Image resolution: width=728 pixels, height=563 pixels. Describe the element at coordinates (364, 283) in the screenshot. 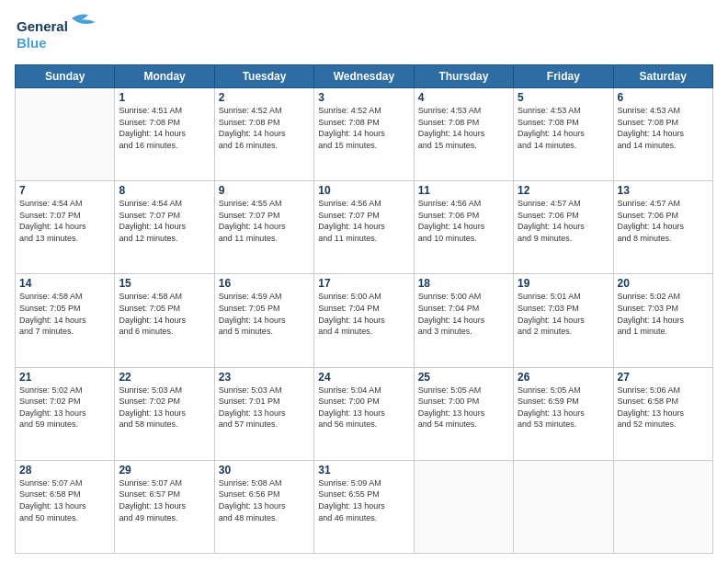

I see `day-number: 17` at that location.